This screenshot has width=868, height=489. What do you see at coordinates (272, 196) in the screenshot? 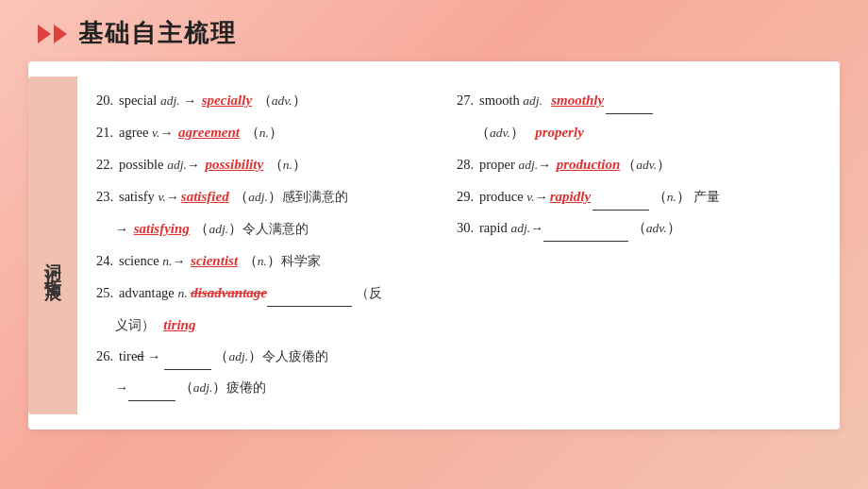
I see `item-23a: 23. satisfy v.→satisfied （adj.）感到满意的` at bounding box center [272, 196].